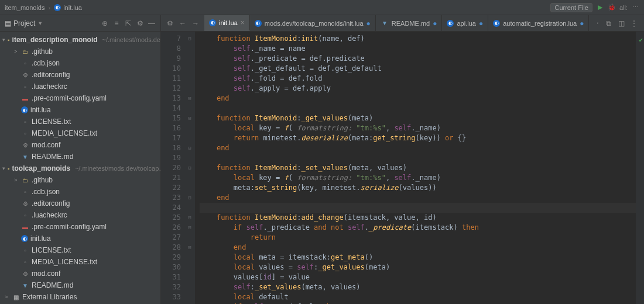  What do you see at coordinates (171, 198) in the screenshot?
I see `line-number: 23` at bounding box center [171, 198].